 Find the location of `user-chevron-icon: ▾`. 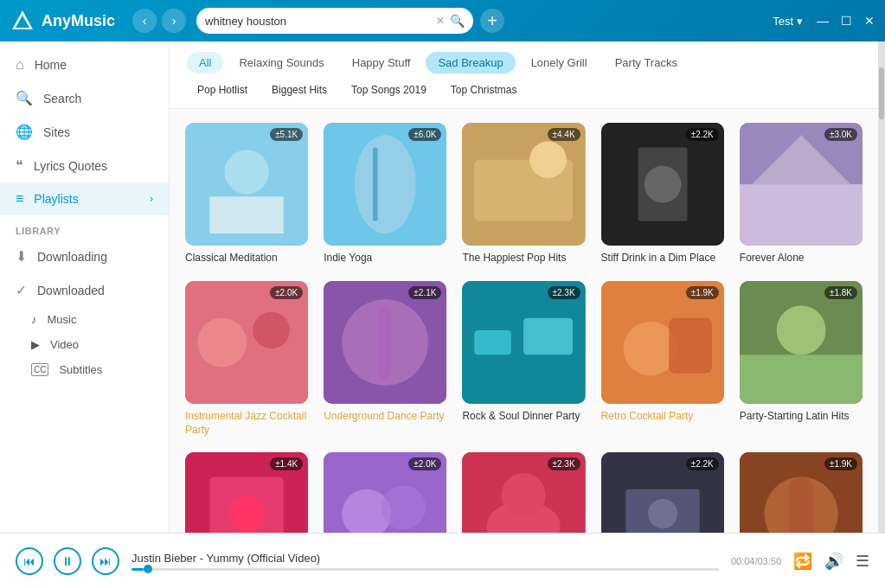

user-chevron-icon: ▾ is located at coordinates (799, 21).